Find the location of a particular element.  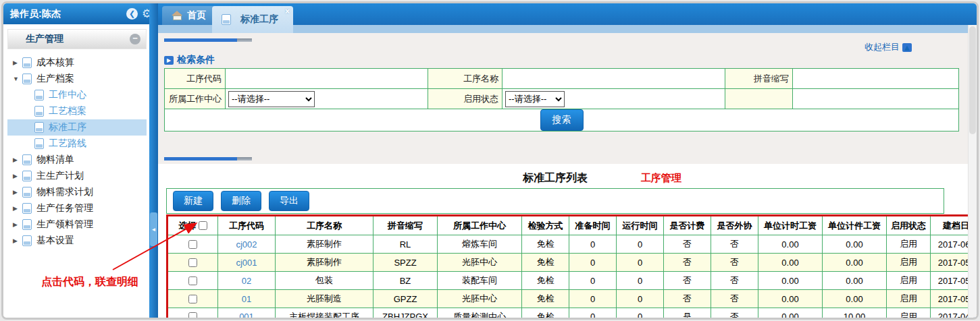

sidebar-item-成本核算: ▶成本核算 is located at coordinates (77, 63).